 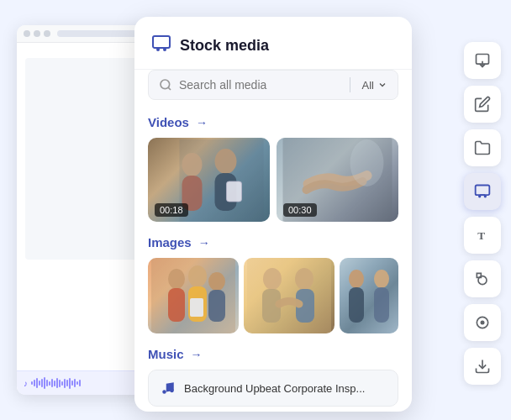 What do you see at coordinates (161, 45) in the screenshot?
I see `panel-header-icon` at bounding box center [161, 45].